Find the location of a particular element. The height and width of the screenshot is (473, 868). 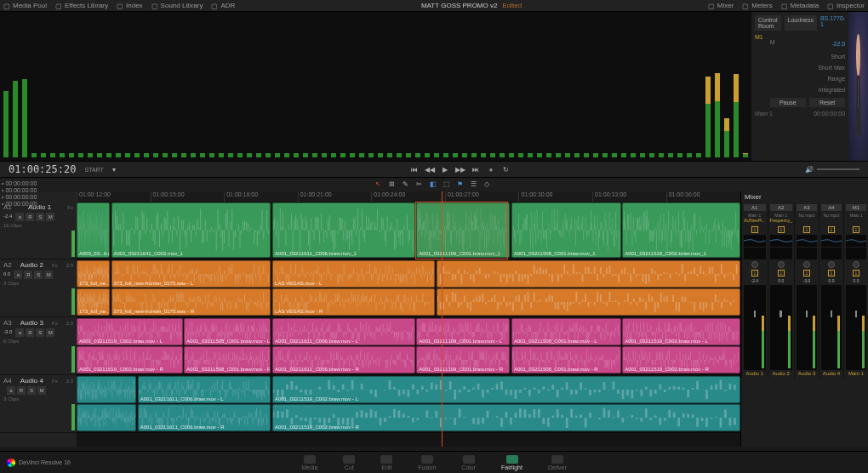

speaker-icon: 🔊 is located at coordinates (809, 170).